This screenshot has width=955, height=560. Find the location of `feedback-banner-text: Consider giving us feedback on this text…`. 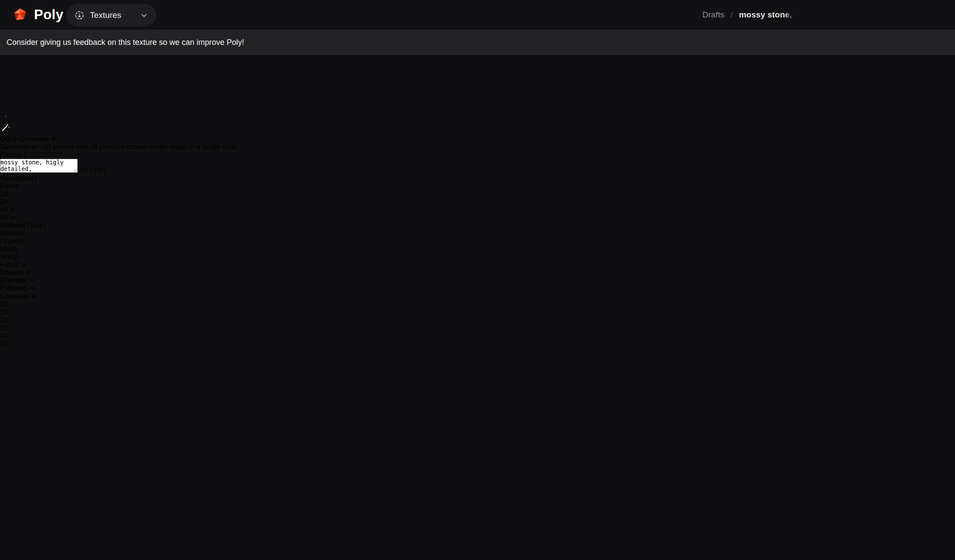

feedback-banner-text: Consider giving us feedback on this text… is located at coordinates (125, 43).